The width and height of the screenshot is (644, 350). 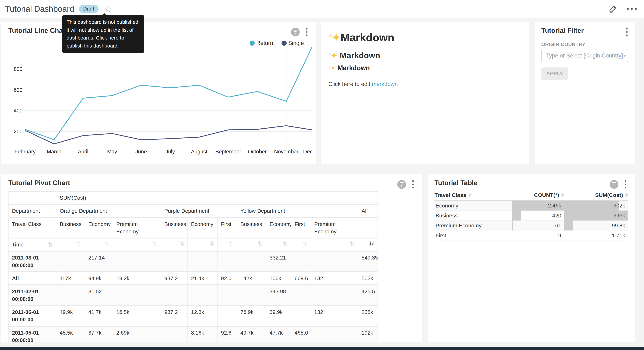 I want to click on sum-cell: 696k, so click(x=596, y=216).